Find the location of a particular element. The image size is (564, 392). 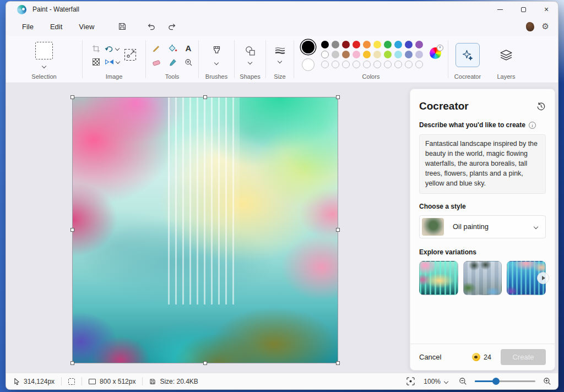

cancel-button: Cancel is located at coordinates (430, 357).